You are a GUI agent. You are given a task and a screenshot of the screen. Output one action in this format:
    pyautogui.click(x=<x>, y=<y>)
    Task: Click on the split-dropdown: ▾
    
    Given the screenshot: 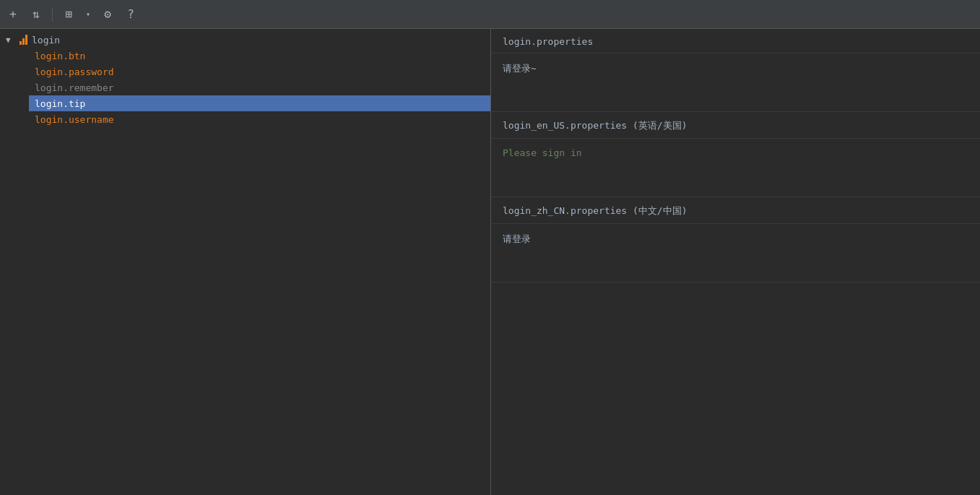 What is the action you would take?
    pyautogui.click(x=88, y=14)
    